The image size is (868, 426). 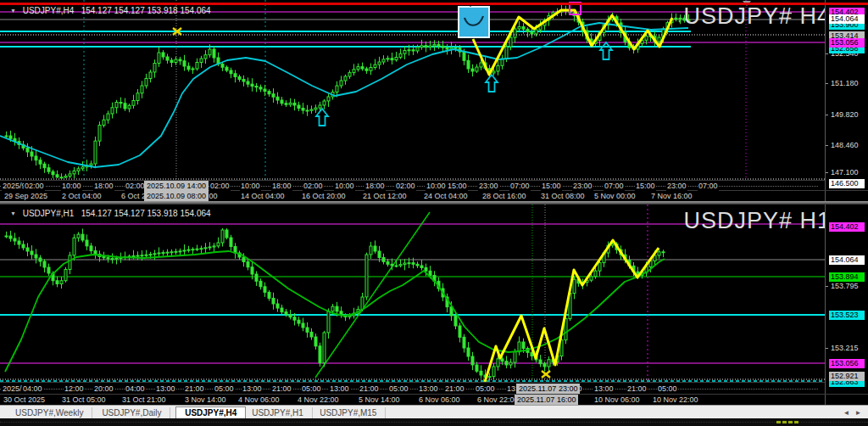 What do you see at coordinates (412, 196) in the screenshot?
I see `time-axis-row2-h4: 29 Sep 20252 Oct 04:006 Oct 20::0014 Oct…` at bounding box center [412, 196].